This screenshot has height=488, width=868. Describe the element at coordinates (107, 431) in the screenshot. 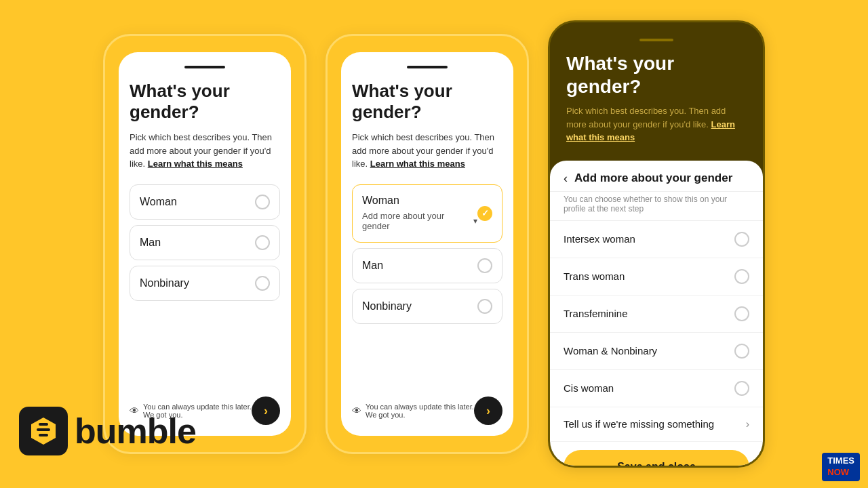

I see `bumble-logo: bumble` at that location.